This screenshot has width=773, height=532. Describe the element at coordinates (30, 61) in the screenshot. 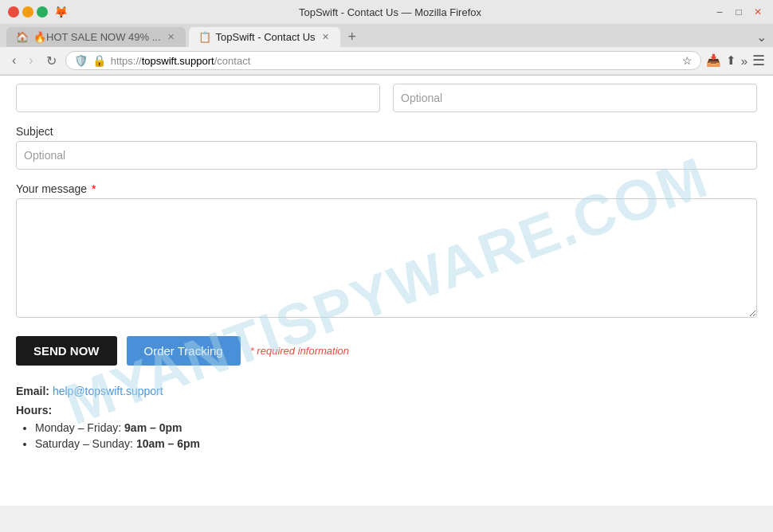

I see `forward-button: ›` at that location.